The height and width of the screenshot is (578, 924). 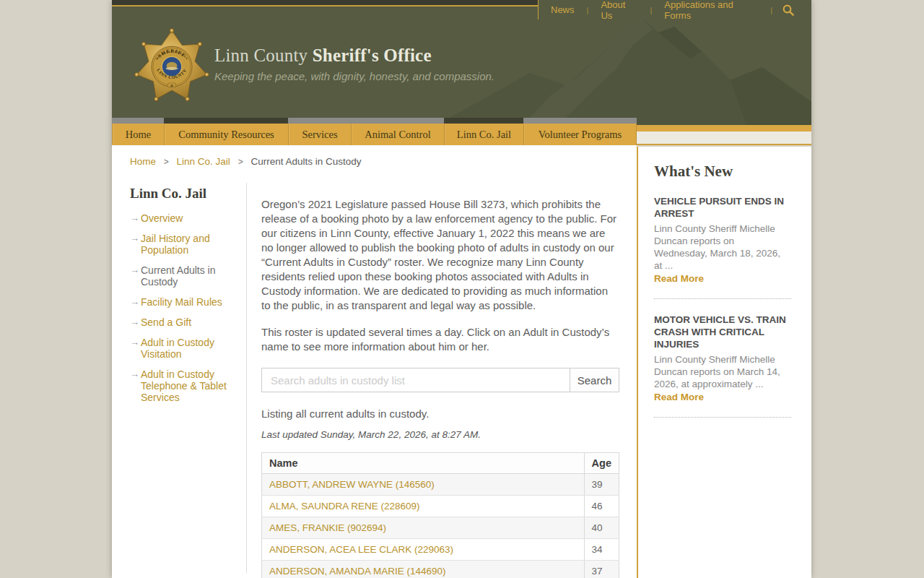 I want to click on sidebar-title: Linn Co. Jail, so click(x=184, y=194).